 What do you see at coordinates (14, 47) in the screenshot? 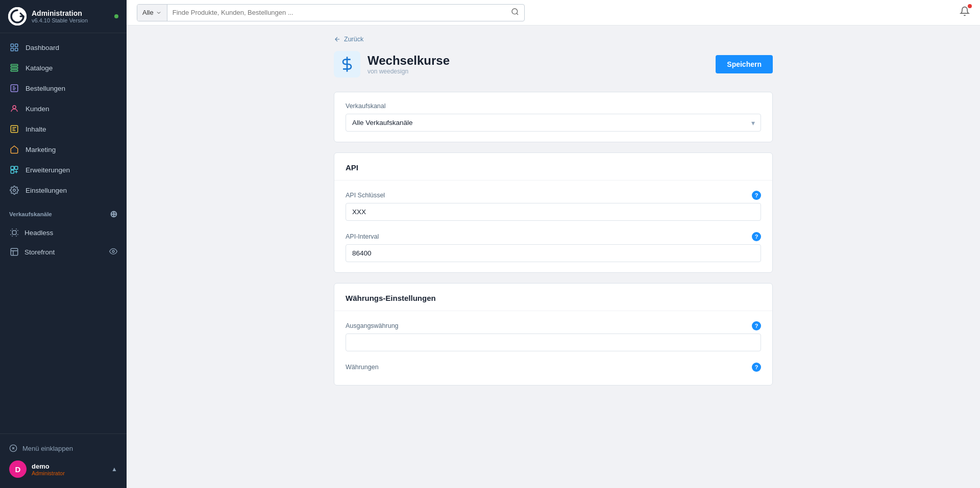
I see `dashboard-icon` at bounding box center [14, 47].